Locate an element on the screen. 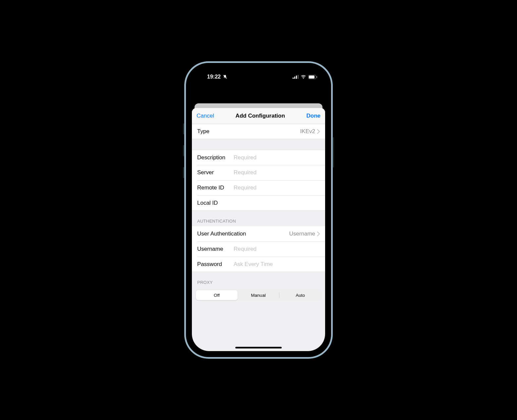  proxy-segmented: Off Manual Auto is located at coordinates (258, 295).